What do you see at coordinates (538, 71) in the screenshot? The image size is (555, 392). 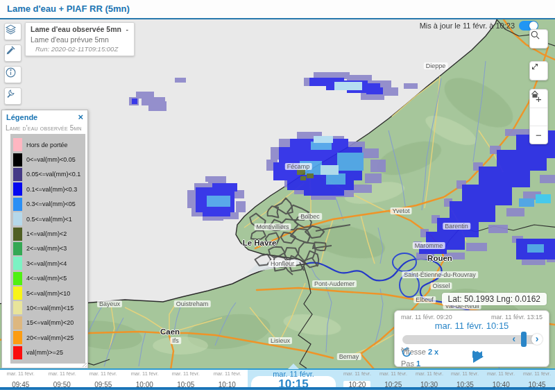 I see `fullscreen-button` at bounding box center [538, 71].